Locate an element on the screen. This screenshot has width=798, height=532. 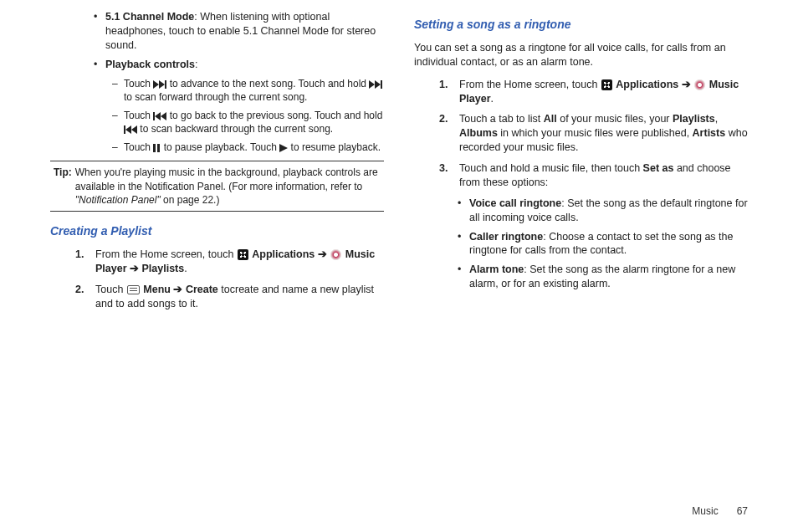
t: Set as is located at coordinates (659, 168).